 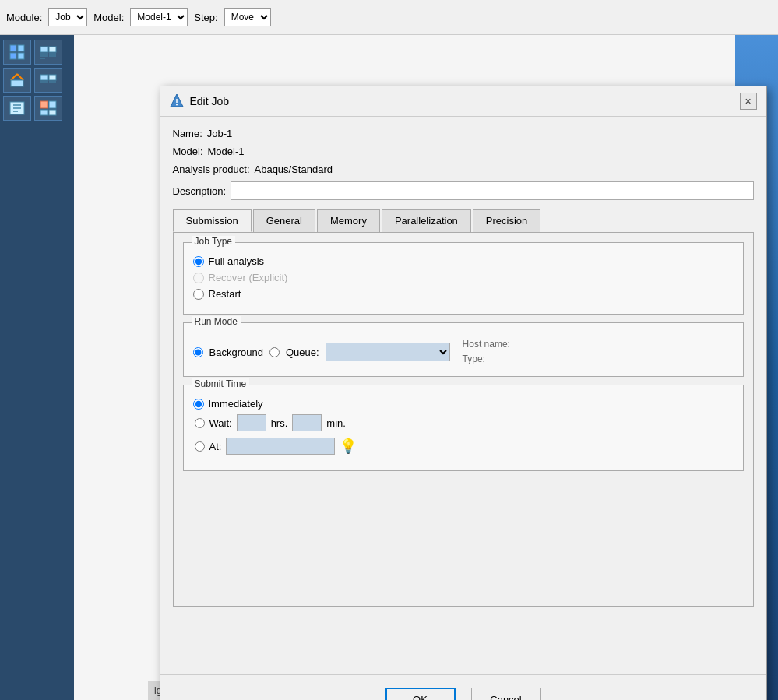 What do you see at coordinates (237, 262) in the screenshot?
I see `full-analysis-label: Full analysis` at bounding box center [237, 262].